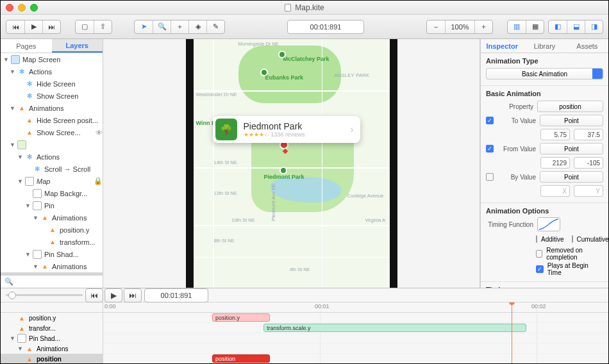  Describe the element at coordinates (490, 120) in the screenshot. I see `to-value-check: ✓` at that location.